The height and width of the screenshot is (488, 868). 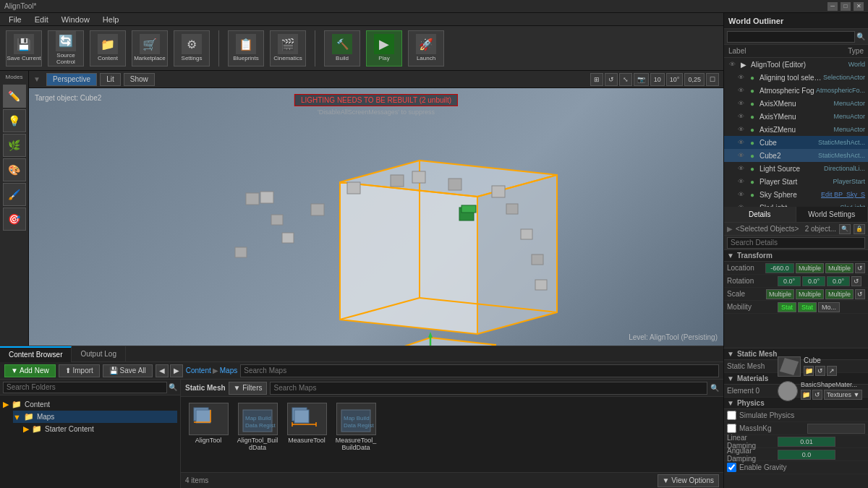 What do you see at coordinates (30, 371) in the screenshot?
I see `add-new-button: ▼ Add New` at bounding box center [30, 371].